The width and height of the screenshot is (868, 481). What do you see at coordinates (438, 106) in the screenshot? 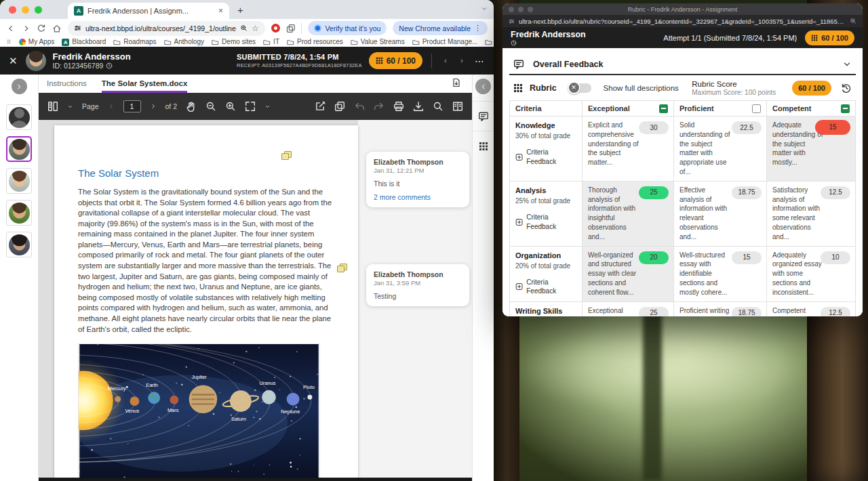
I see `search-icon` at bounding box center [438, 106].